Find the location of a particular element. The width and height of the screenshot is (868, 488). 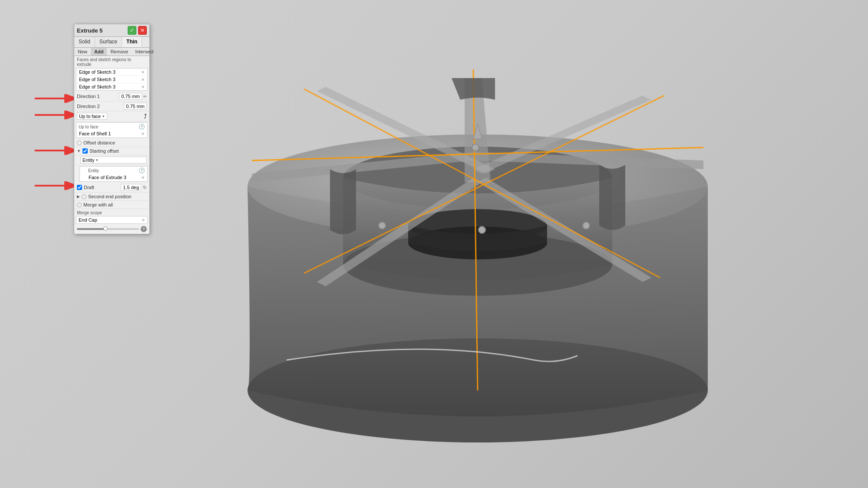

slider-fill is located at coordinates (91, 229).